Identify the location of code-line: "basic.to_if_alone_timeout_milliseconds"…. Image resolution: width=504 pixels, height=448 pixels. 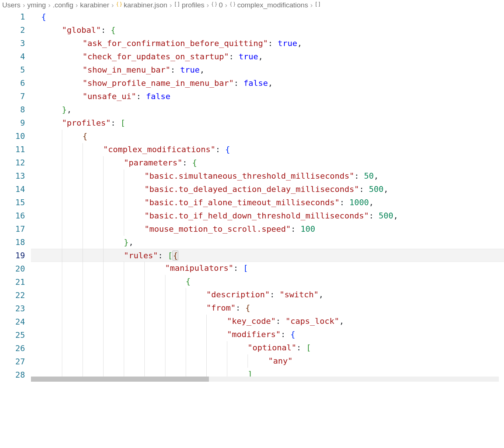
(267, 203).